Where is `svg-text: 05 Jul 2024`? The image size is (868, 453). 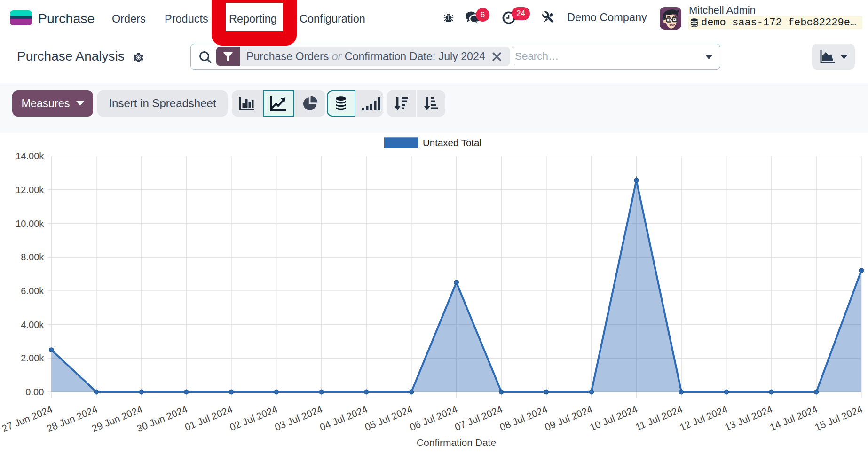
svg-text: 05 Jul 2024 is located at coordinates (388, 418).